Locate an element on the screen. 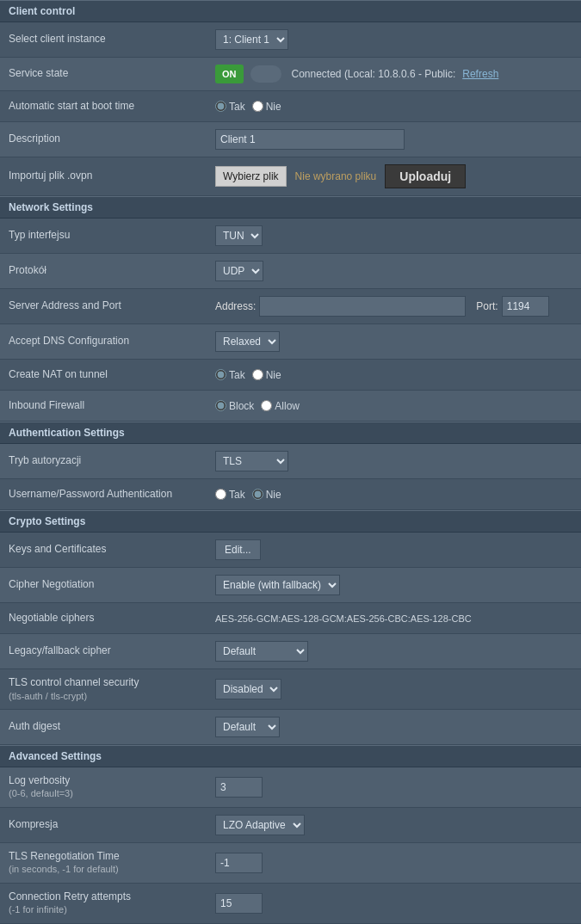 The image size is (581, 924). auth-digest-control: Default SHA1 SHA256 is located at coordinates (394, 727).